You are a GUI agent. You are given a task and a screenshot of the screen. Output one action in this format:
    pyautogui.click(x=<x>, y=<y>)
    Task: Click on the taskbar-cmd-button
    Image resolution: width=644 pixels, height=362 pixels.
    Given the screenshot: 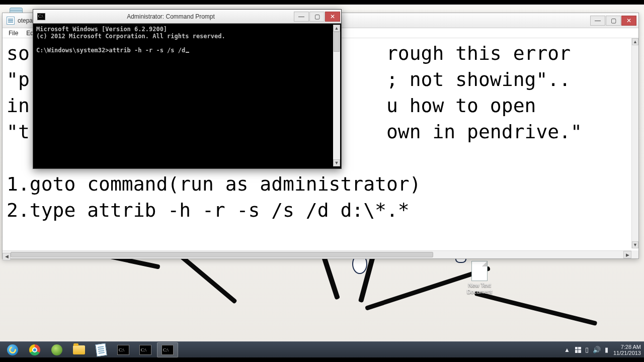 What is the action you would take?
    pyautogui.click(x=123, y=350)
    